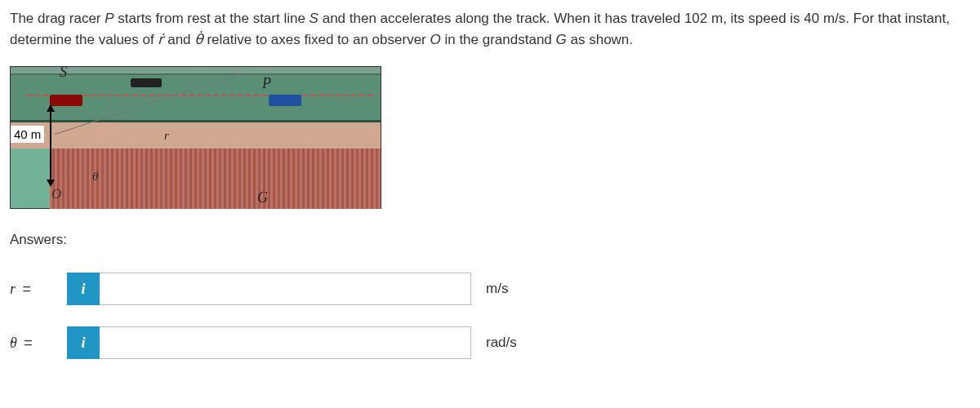  What do you see at coordinates (216, 179) in the screenshot?
I see `grandstand-area` at bounding box center [216, 179].